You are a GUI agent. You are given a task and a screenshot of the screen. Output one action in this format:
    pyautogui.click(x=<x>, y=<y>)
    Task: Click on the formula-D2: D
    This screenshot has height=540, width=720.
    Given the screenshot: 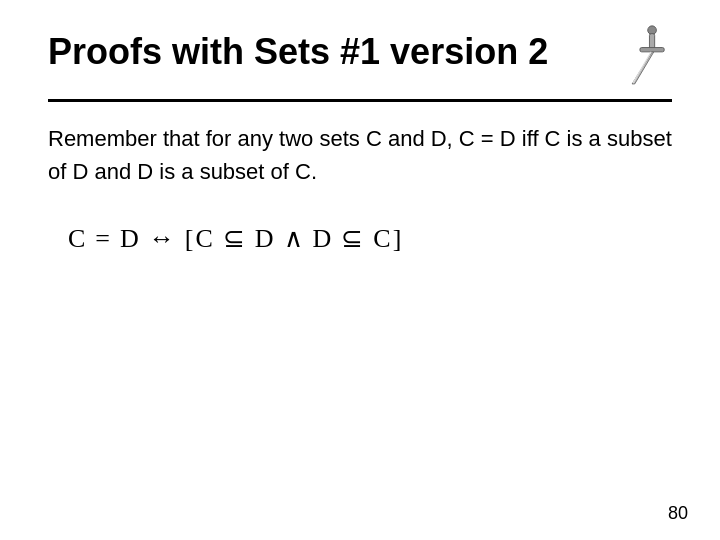 What is the action you would take?
    pyautogui.click(x=266, y=239)
    